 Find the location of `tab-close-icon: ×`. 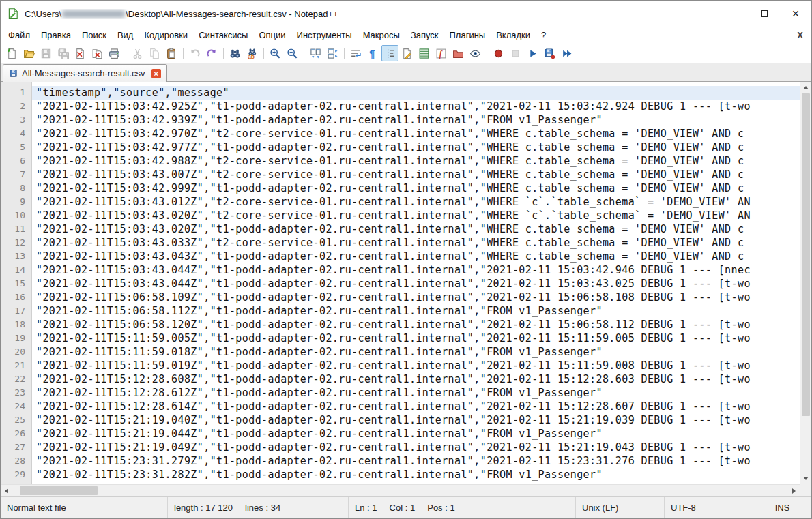

tab-close-icon: × is located at coordinates (156, 74).